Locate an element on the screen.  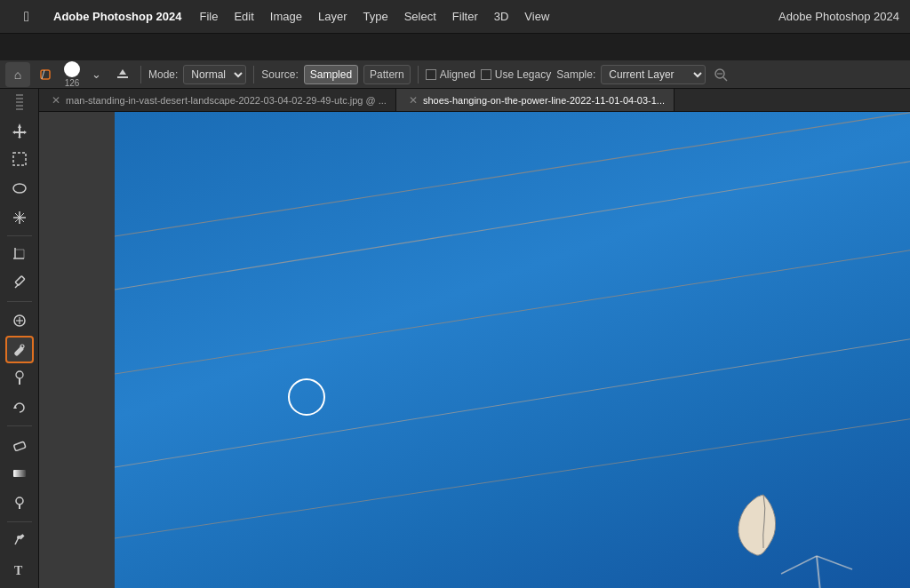
sample-all-layers-icon is located at coordinates (721, 75).